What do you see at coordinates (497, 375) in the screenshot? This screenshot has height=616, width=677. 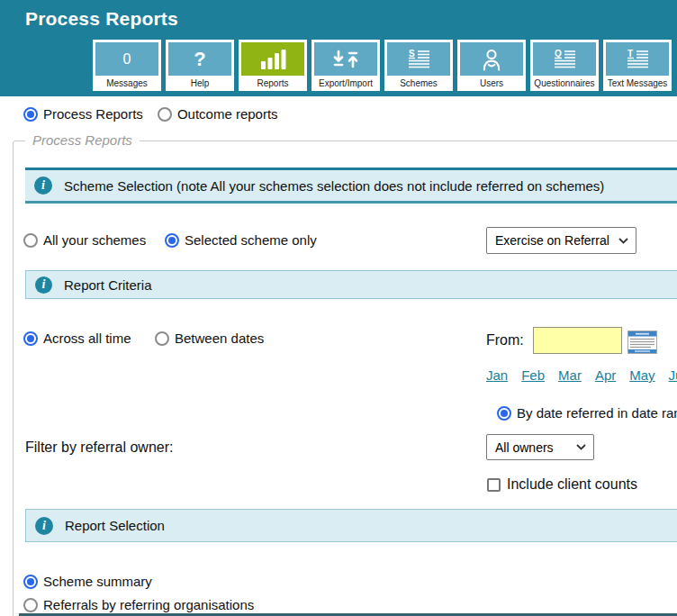 I see `month-link-jan: Jan` at bounding box center [497, 375].